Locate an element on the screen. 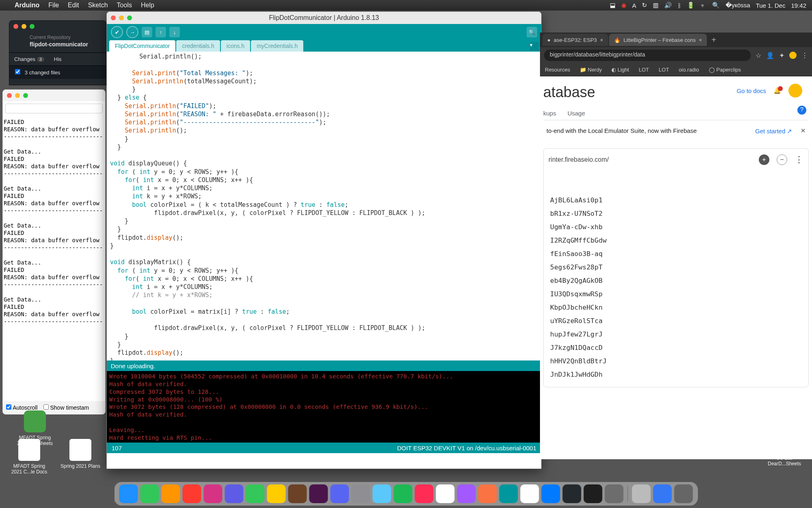 The height and width of the screenshot is (508, 812). menu-sketch: Sketch is located at coordinates (98, 5).